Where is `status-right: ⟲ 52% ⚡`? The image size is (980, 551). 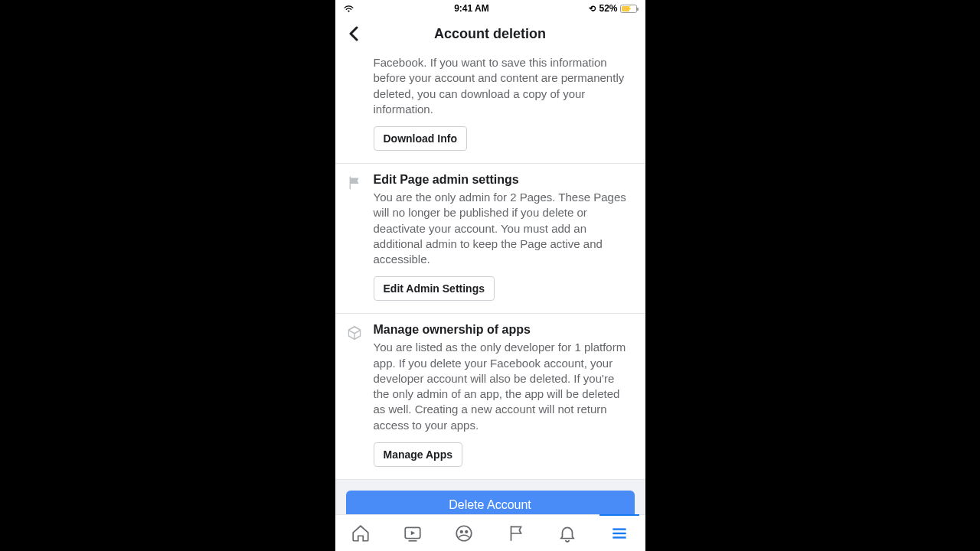
status-right: ⟲ 52% ⚡ is located at coordinates (612, 8).